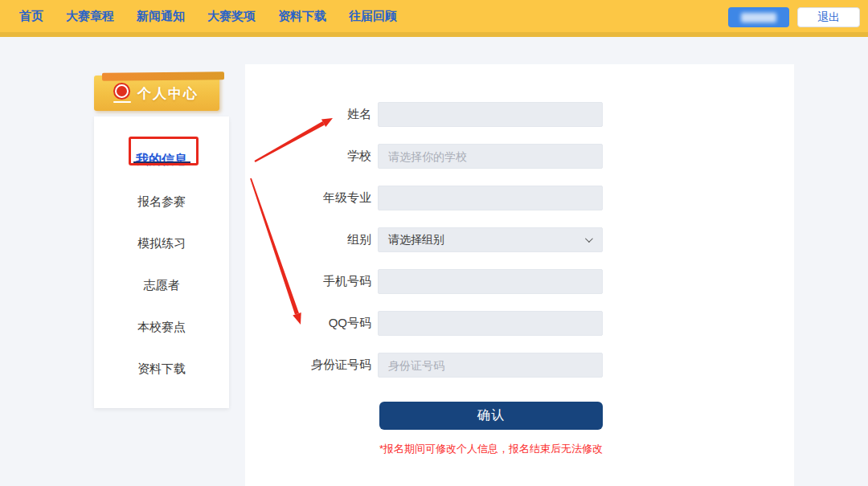 The width and height of the screenshot is (868, 486). Describe the element at coordinates (519, 323) in the screenshot. I see `form-row-qq: QQ号码` at that location.